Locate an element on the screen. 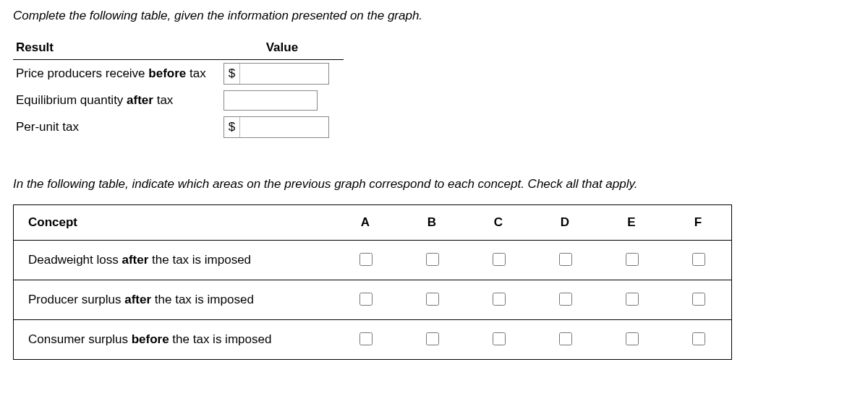 The image size is (868, 401). value-table-header-value: Value is located at coordinates (282, 48).